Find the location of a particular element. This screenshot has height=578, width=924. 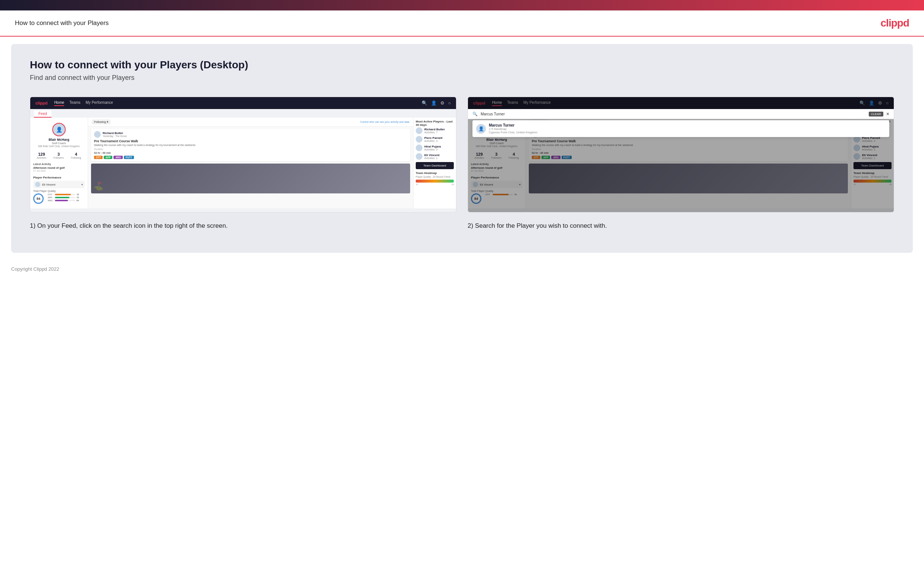

card-desc: Walking the course with my coach to buil… is located at coordinates (251, 145).